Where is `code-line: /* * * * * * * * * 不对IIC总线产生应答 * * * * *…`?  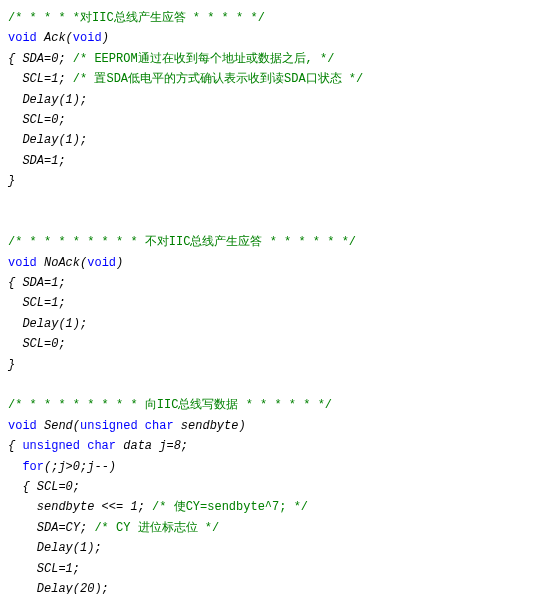 code-line: /* * * * * * * * * 不对IIC总线产生应答 * * * * *… is located at coordinates (268, 242).